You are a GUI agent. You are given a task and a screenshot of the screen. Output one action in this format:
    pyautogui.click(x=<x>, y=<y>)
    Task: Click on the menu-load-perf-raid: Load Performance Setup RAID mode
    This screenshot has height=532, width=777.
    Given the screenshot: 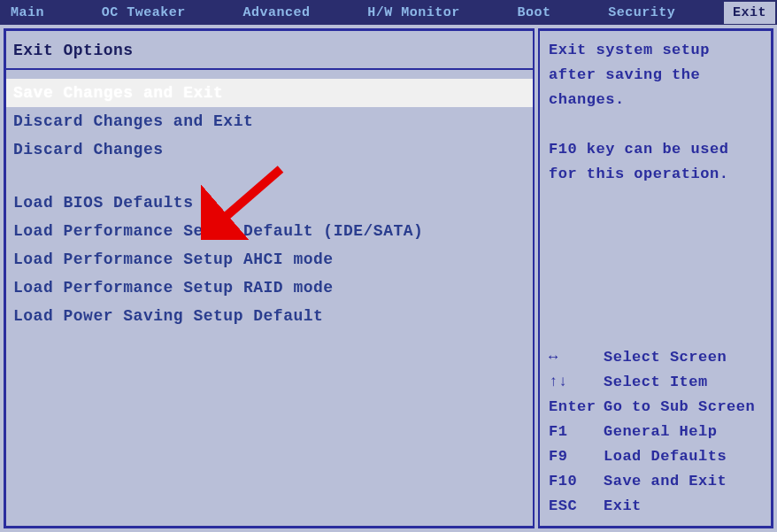 What is the action you would take?
    pyautogui.click(x=269, y=288)
    